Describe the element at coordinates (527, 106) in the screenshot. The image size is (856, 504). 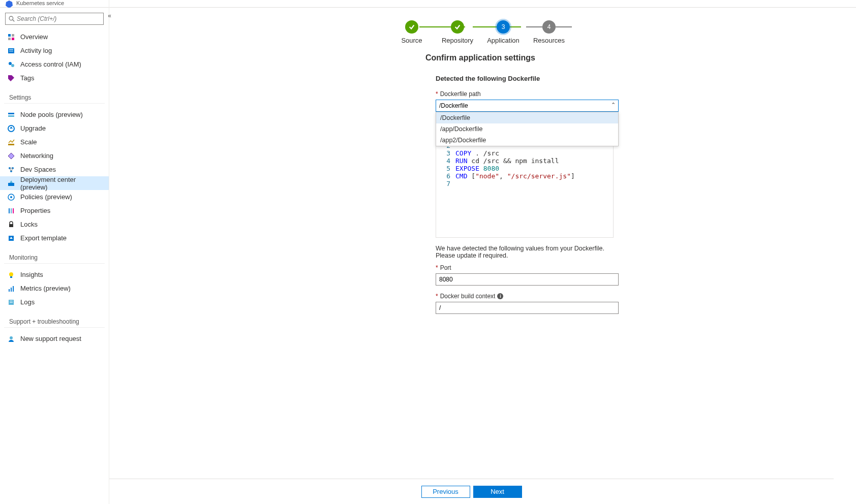
I see `dockerfile-path-combo: ⌃ /Dockerfile /app/Dockerfile /app2/Dock…` at that location.